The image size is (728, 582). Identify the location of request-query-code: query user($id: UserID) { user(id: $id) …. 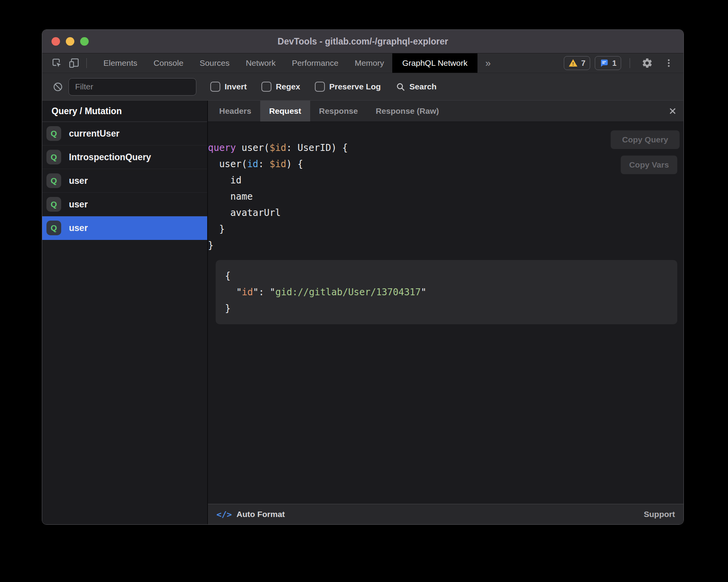
(446, 197).